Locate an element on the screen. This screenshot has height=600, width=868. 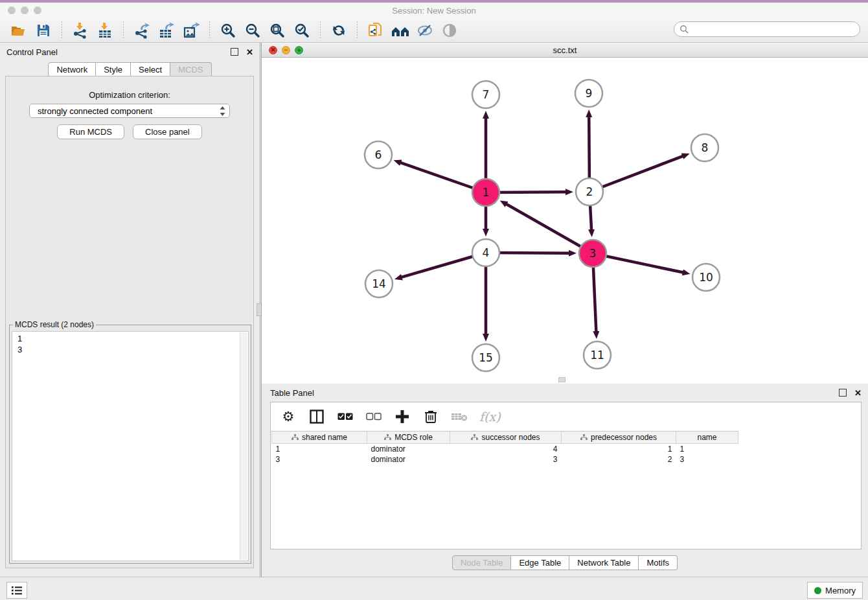
import-network-icon is located at coordinates (80, 30).